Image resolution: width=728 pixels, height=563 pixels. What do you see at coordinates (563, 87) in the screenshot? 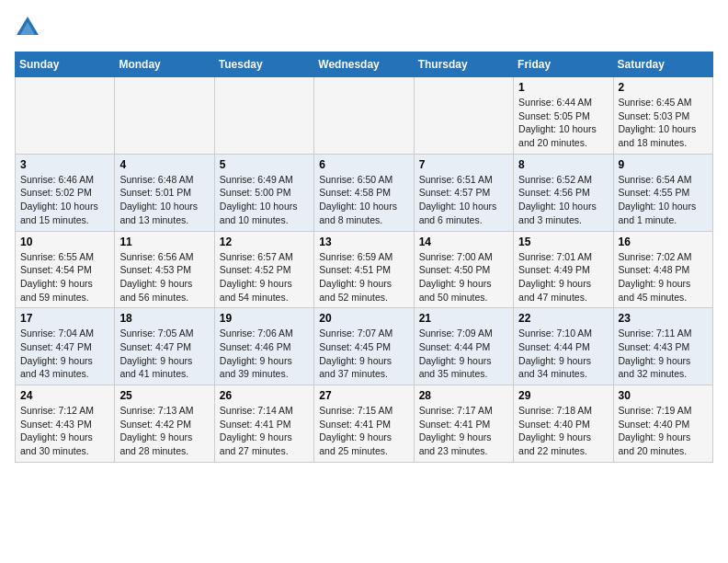
I see `day-number: 1` at bounding box center [563, 87].